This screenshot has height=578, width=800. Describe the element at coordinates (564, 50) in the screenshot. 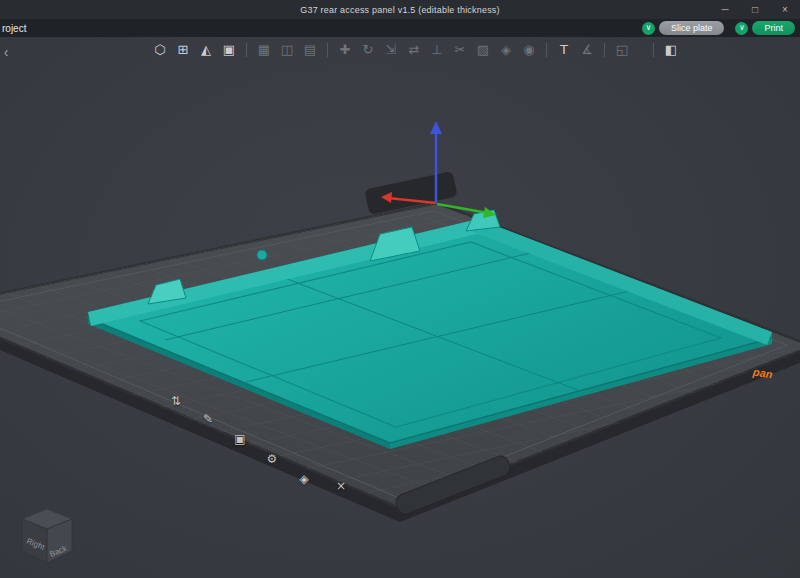

I see `text-tool-icon: T` at that location.